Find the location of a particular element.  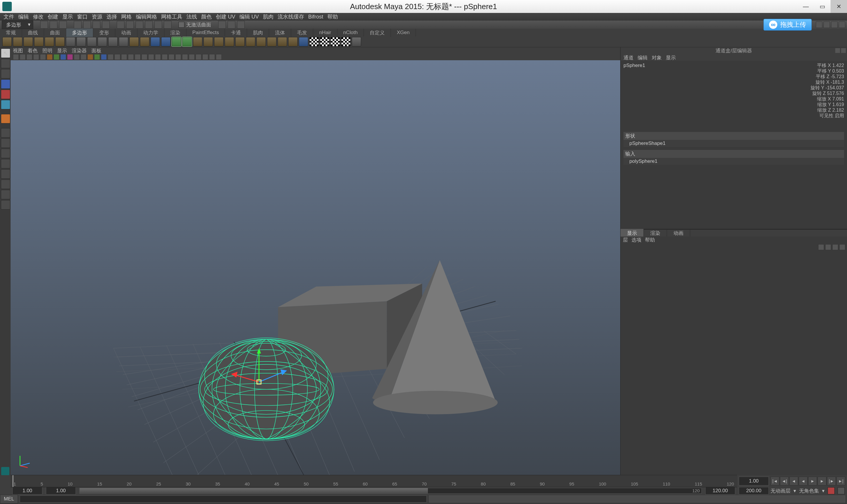

play-back-button: ◄ is located at coordinates (803, 481).